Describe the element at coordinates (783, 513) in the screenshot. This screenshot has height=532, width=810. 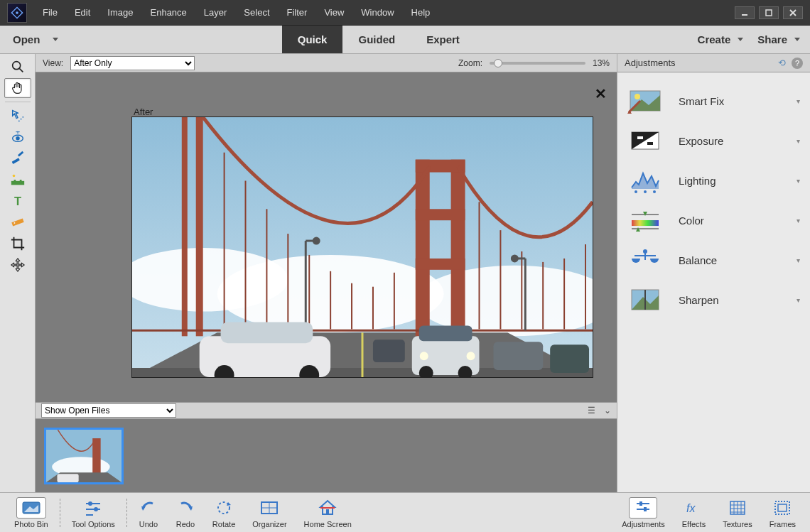
I see `bb-frames: Frames` at that location.